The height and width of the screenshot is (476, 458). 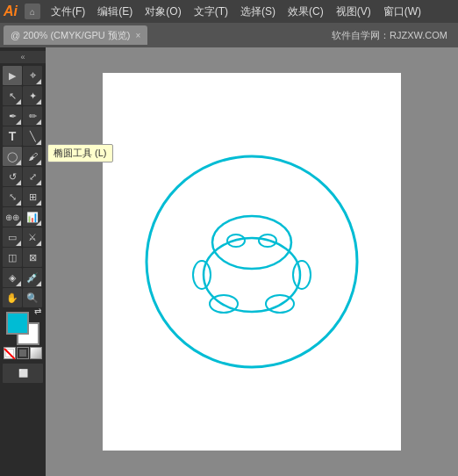 I want to click on ellipse-tool: ◯, so click(x=12, y=156).